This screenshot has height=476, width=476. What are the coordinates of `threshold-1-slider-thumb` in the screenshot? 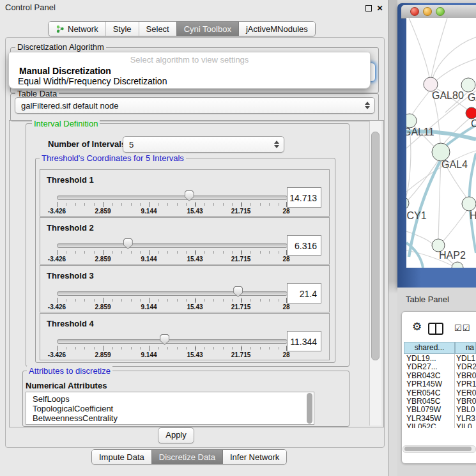 It's located at (189, 196).